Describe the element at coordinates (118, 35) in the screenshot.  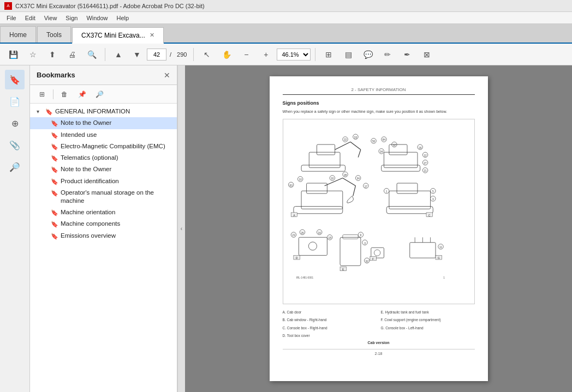
I see `tab-document: CX37C Mini Excava... ✕` at that location.